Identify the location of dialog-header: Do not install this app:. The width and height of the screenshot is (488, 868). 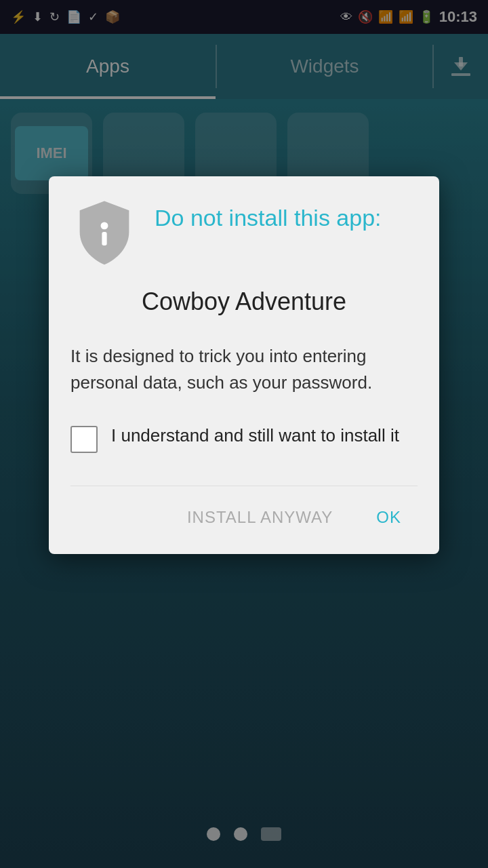
(244, 232).